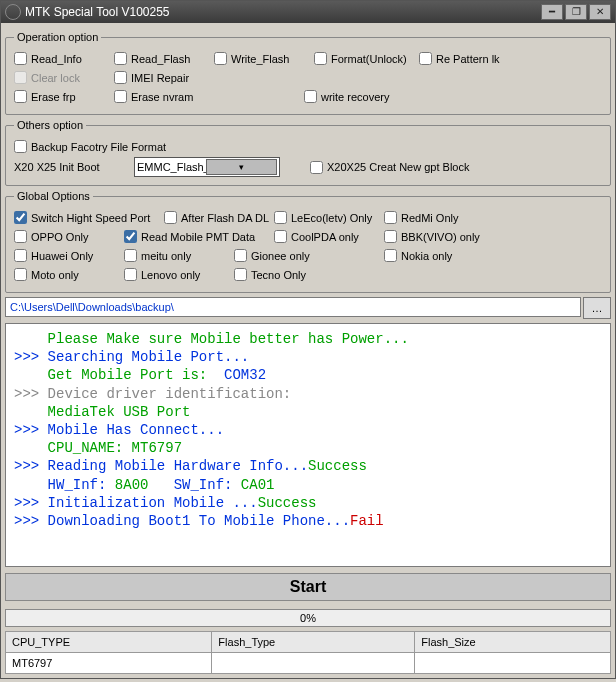 The height and width of the screenshot is (682, 616). What do you see at coordinates (390, 168) in the screenshot?
I see `creat-new-gpt-checkbox: X20X25 Creat New gpt Block` at bounding box center [390, 168].